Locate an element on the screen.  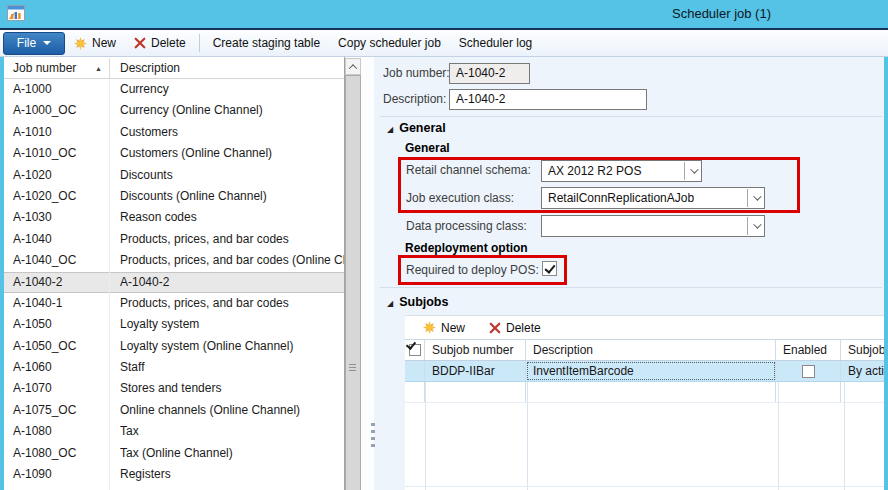
job-row: A-1000_OCCurrency (Online Channel) is located at coordinates (174, 110).